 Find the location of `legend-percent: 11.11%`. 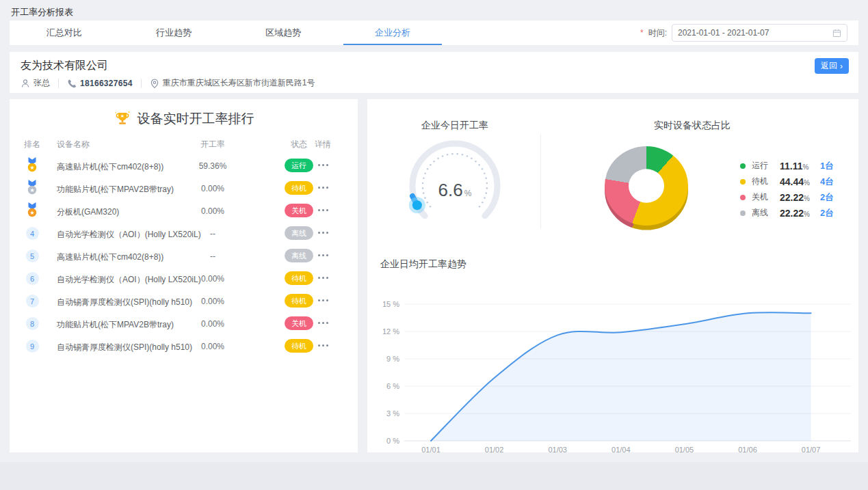

legend-percent: 11.11% is located at coordinates (797, 166).